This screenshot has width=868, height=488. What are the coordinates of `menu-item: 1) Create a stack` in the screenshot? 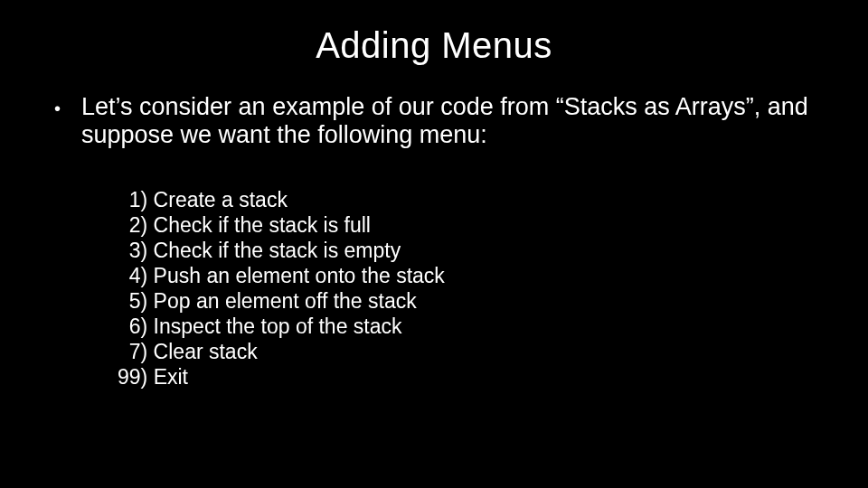 It's located at (475, 200).